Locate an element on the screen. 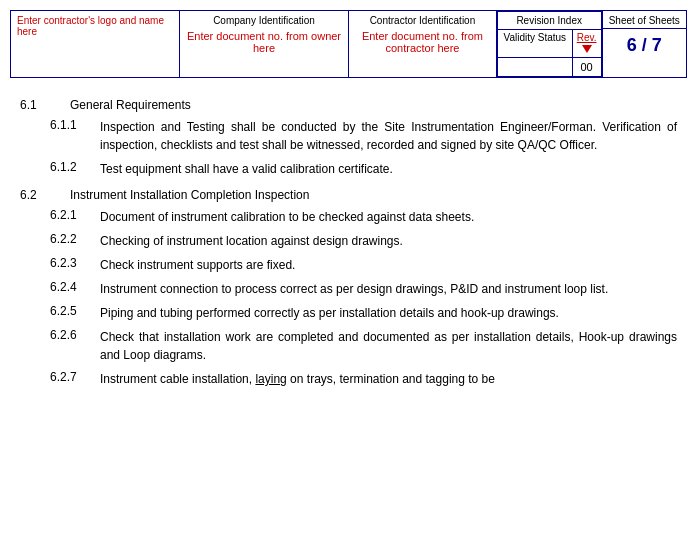  company-value: Enter document no. from owner here is located at coordinates (264, 42).